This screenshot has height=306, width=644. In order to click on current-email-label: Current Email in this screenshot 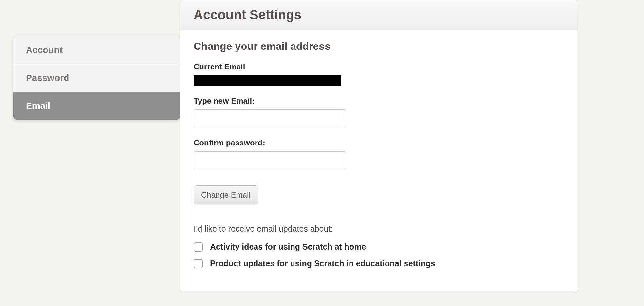, I will do `click(379, 67)`.